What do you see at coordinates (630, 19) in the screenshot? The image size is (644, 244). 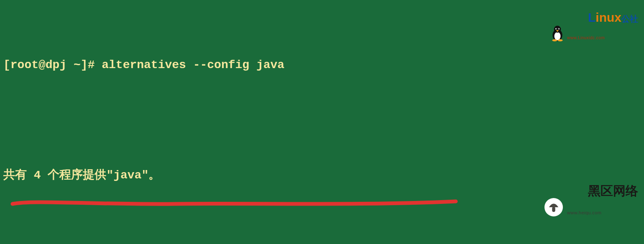 I see `wm-top-suffix: 公社` at bounding box center [630, 19].